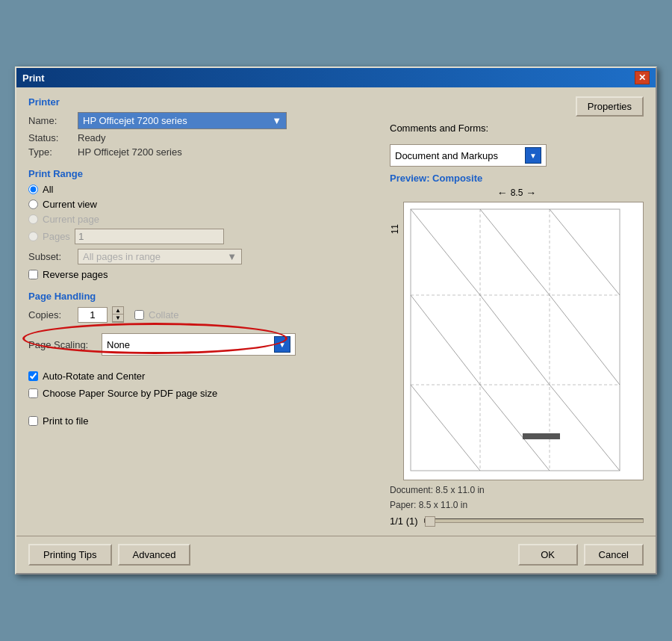 This screenshot has height=641, width=672. I want to click on print-range-radios: All Current view Current page Pages, so click(203, 214).